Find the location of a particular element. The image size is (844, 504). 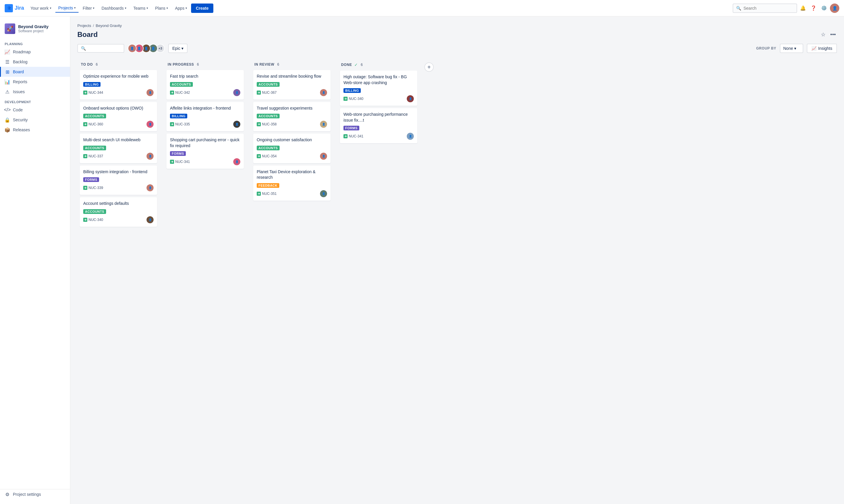

card-title: Affelite links integration - frontend is located at coordinates (205, 109).